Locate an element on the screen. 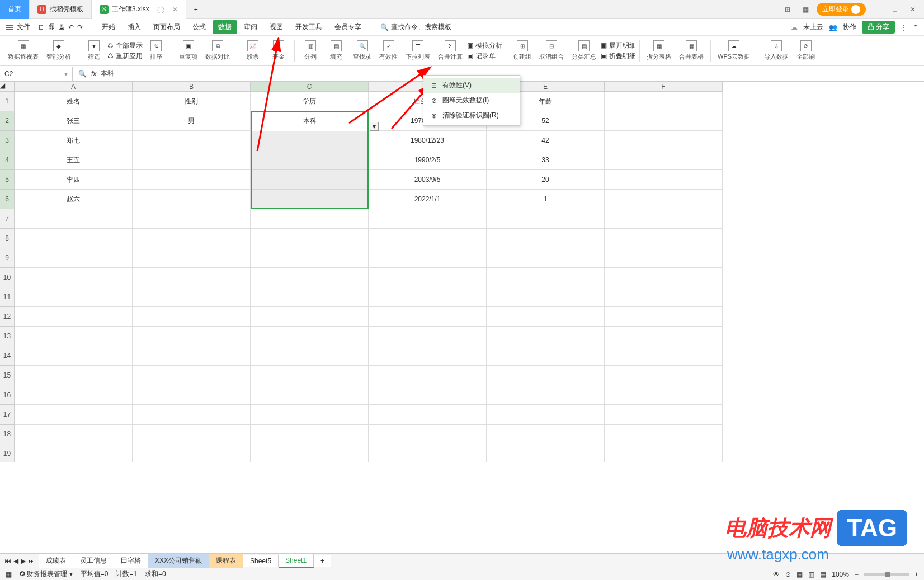  sheet-mgmt-icon: ▦ is located at coordinates (9, 574).